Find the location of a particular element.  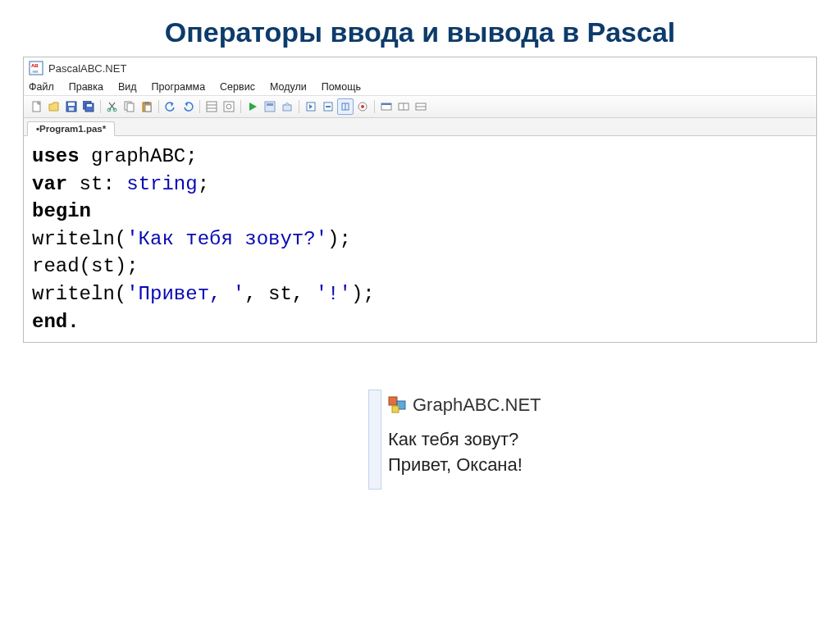

output-titlebar: GraphABC.NET is located at coordinates (552, 405).